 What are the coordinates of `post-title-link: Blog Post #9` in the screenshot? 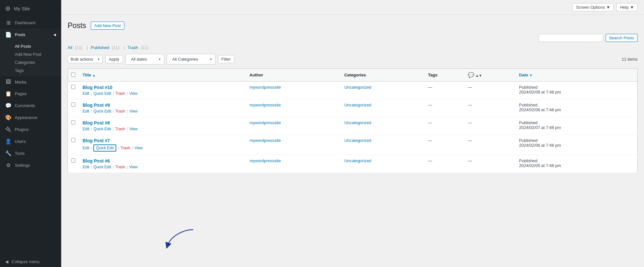 It's located at (97, 105).